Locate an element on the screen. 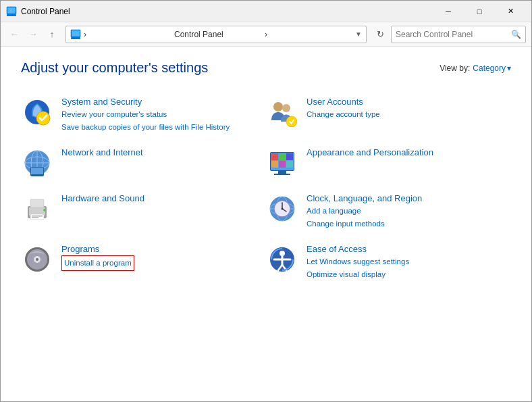  appearance-icon is located at coordinates (282, 163).